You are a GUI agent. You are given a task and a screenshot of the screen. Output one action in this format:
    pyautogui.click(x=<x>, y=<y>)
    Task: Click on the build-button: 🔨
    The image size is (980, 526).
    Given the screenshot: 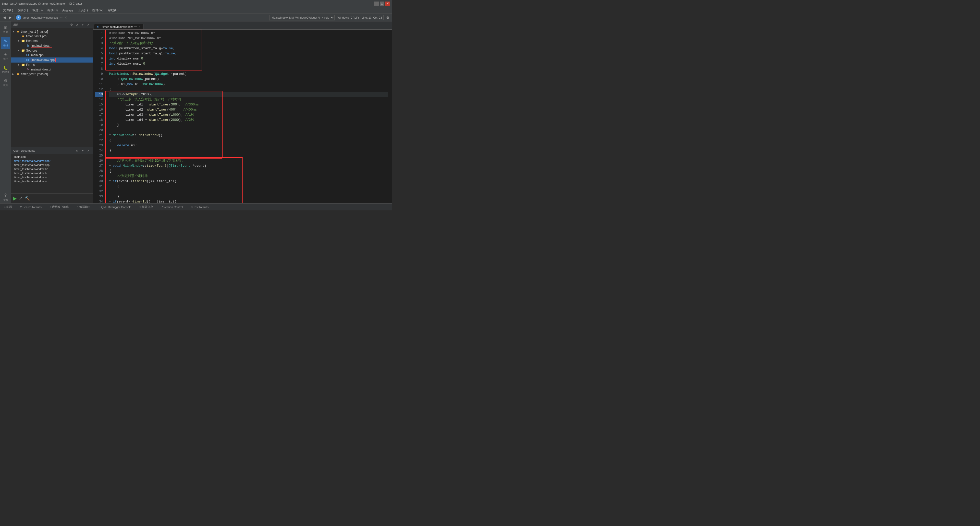 What is the action you would take?
    pyautogui.click(x=27, y=199)
    